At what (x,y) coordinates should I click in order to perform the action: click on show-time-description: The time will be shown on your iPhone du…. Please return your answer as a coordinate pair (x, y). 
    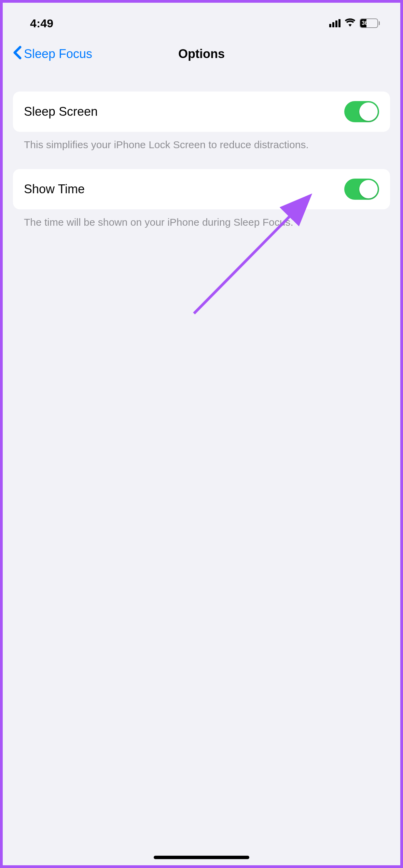
    Looking at the image, I should click on (202, 228).